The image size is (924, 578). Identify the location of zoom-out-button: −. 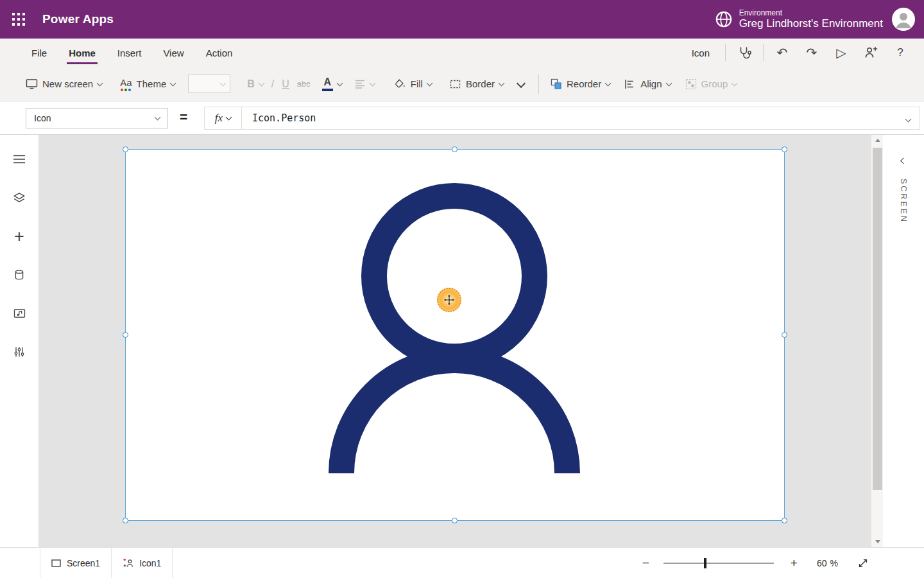
(646, 563).